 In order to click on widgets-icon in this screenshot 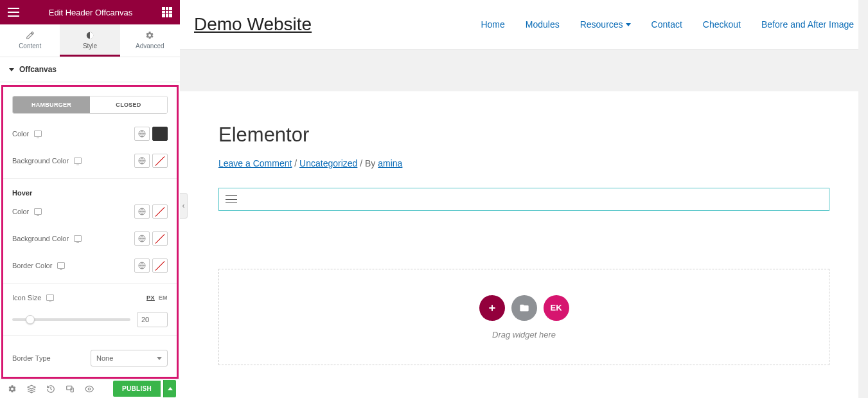, I will do `click(167, 12)`.